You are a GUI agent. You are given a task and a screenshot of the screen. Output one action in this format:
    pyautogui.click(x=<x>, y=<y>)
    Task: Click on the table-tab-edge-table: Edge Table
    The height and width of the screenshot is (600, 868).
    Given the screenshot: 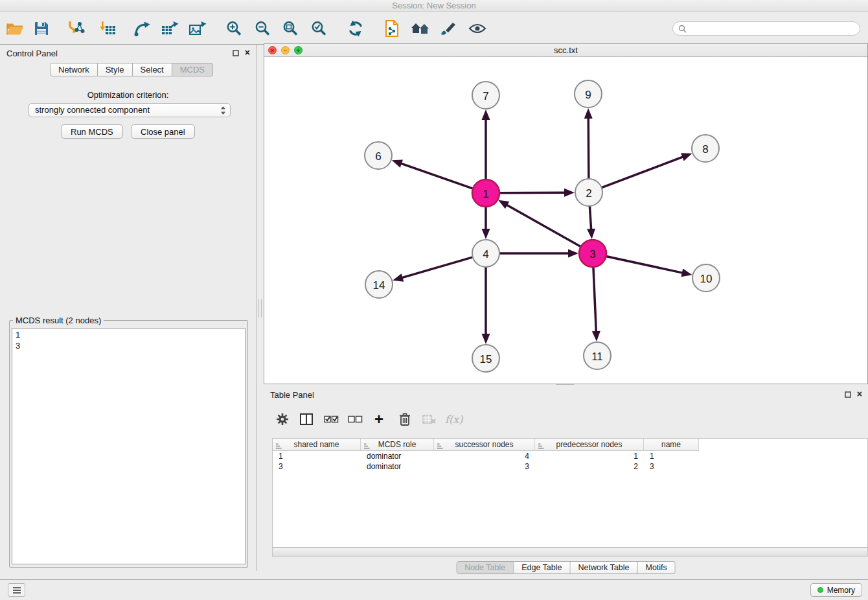 What is the action you would take?
    pyautogui.click(x=542, y=568)
    